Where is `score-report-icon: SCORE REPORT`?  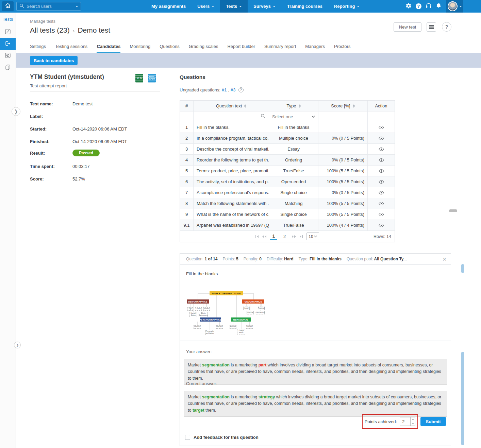
score-report-icon: SCORE REPORT is located at coordinates (152, 78).